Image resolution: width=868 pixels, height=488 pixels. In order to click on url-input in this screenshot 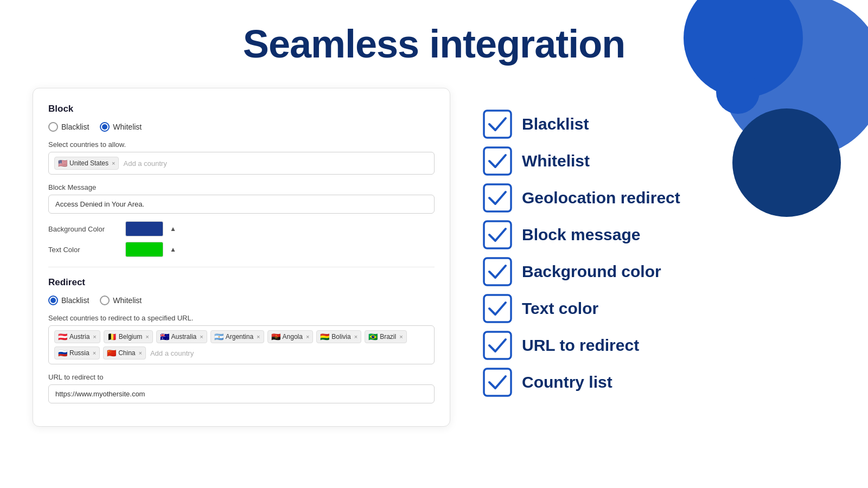, I will do `click(241, 394)`.